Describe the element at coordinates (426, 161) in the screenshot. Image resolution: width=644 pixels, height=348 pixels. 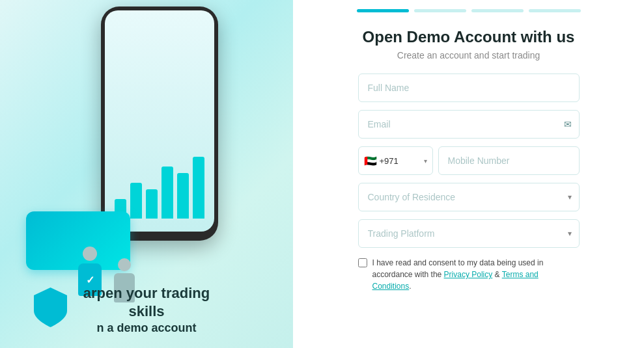
I see `chevron-down-icon: ▾` at that location.